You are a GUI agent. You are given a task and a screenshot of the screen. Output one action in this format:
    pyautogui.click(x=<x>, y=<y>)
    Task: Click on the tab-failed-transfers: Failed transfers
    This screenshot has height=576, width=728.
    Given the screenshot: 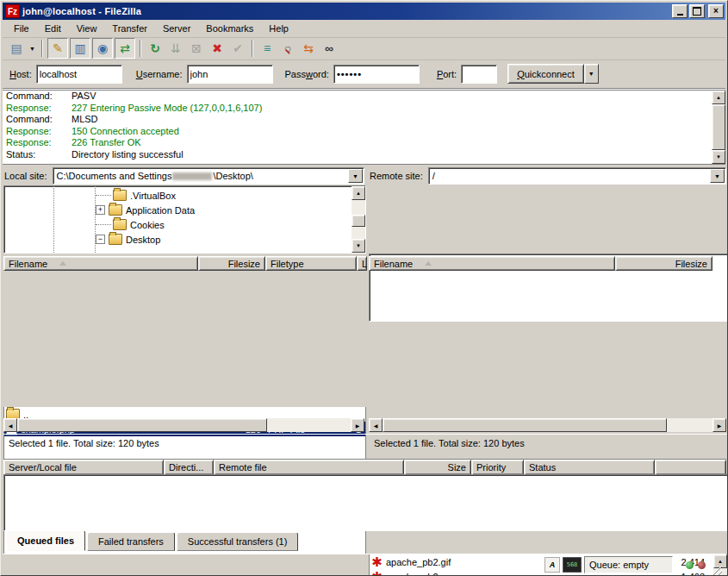 What is the action you would take?
    pyautogui.click(x=131, y=542)
    